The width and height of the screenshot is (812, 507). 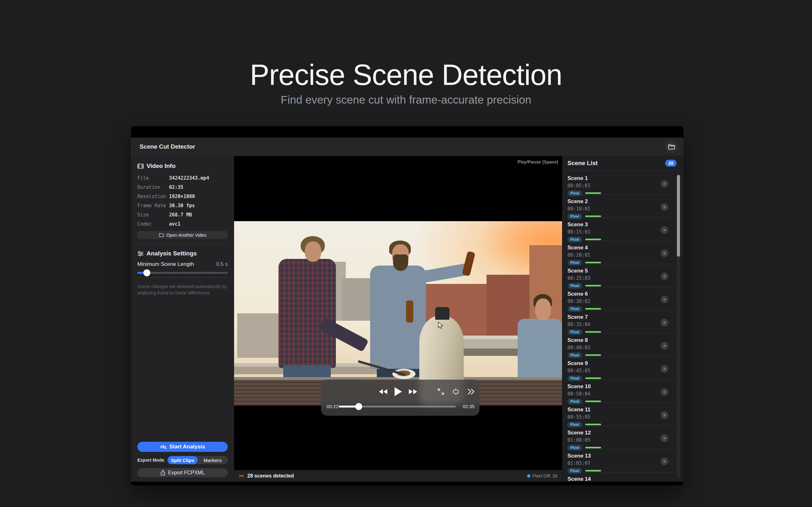 I want to click on scene-list-item: Scene 12 01:00:05 Pixel ✕, so click(x=621, y=438).